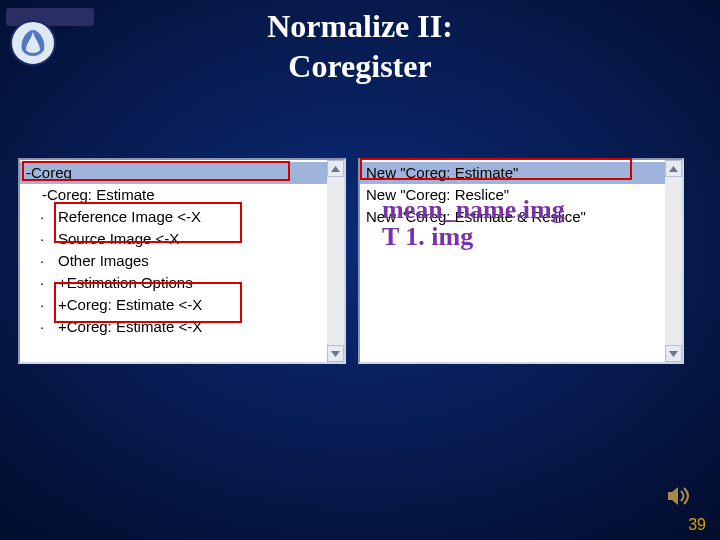  I want to click on tree-source-image: Source Image <-X, so click(174, 239).